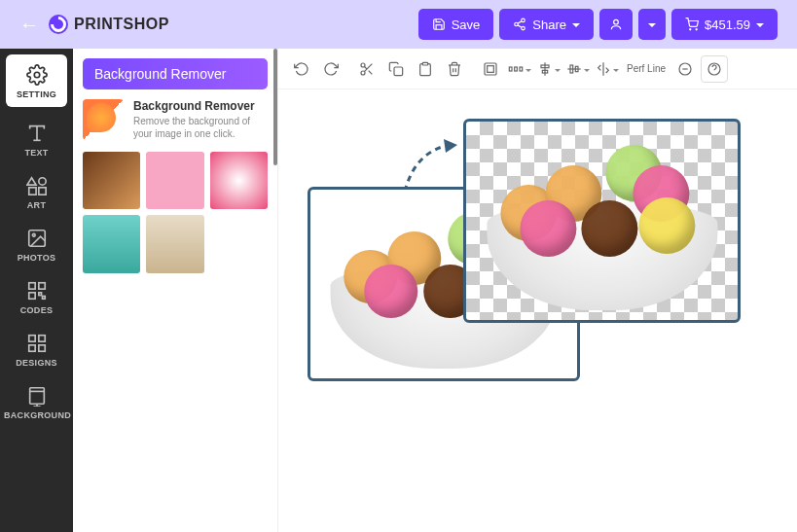  I want to click on thumb-choc-bowl, so click(175, 243).